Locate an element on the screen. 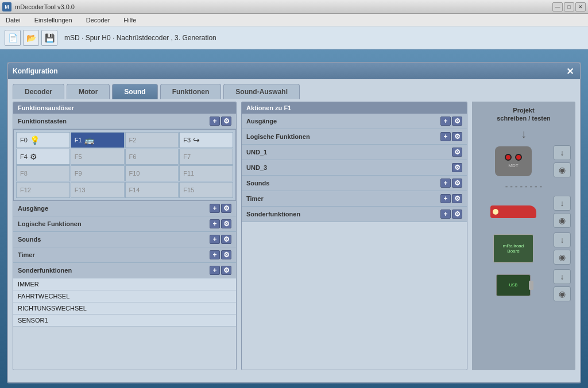 The image size is (588, 388). fkey-f4: F4 ⚙ is located at coordinates (43, 157).